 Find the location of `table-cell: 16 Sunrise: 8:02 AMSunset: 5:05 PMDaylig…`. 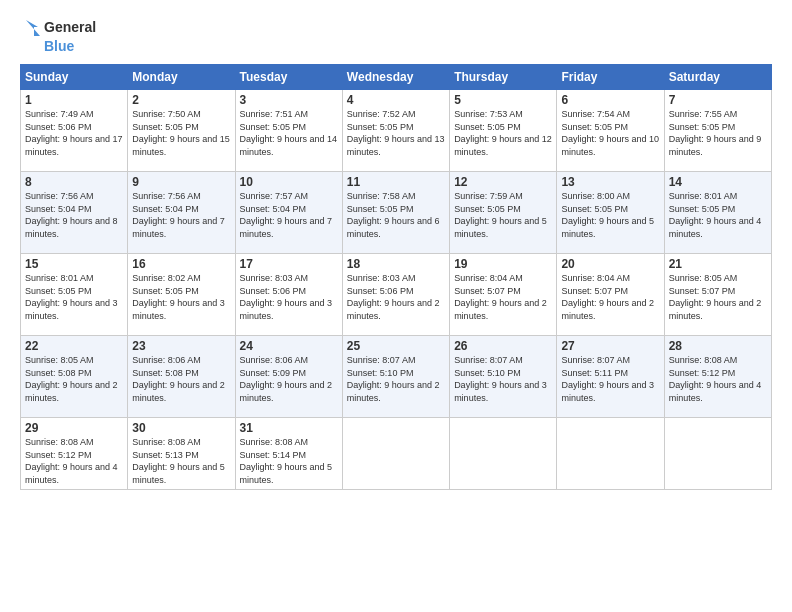

table-cell: 16 Sunrise: 8:02 AMSunset: 5:05 PMDaylig… is located at coordinates (182, 295).